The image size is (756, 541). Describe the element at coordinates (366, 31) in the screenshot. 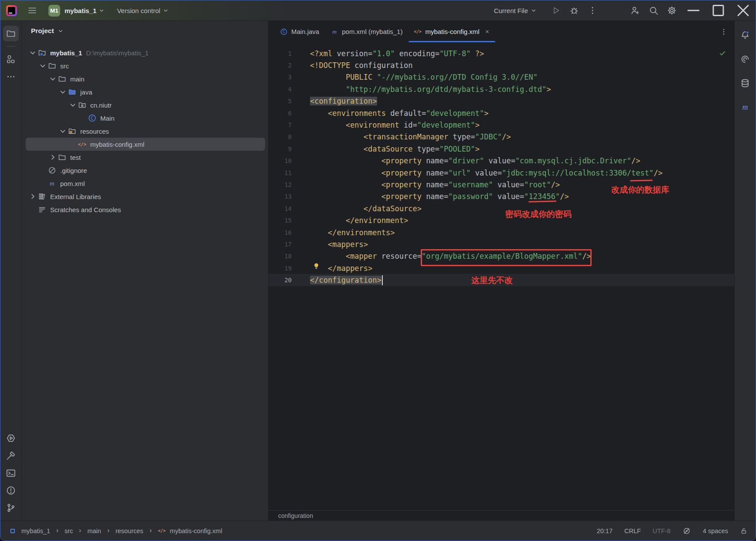

I see `editor-tab-pom.xml: mpom.xml (mybatis_1)` at that location.